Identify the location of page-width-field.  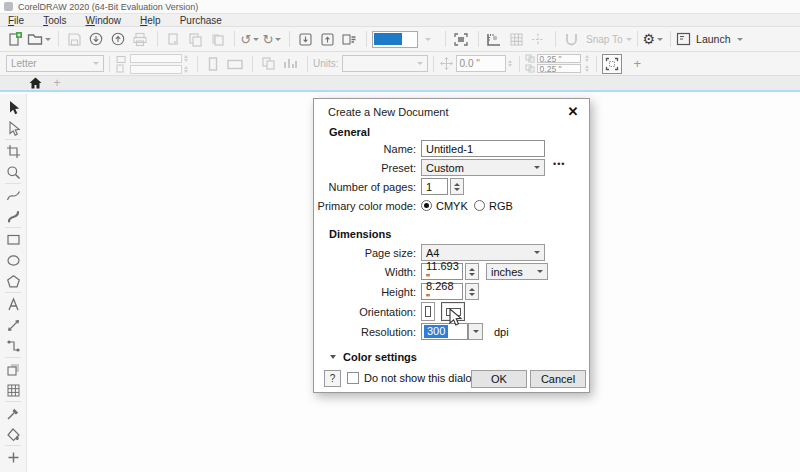
(156, 58).